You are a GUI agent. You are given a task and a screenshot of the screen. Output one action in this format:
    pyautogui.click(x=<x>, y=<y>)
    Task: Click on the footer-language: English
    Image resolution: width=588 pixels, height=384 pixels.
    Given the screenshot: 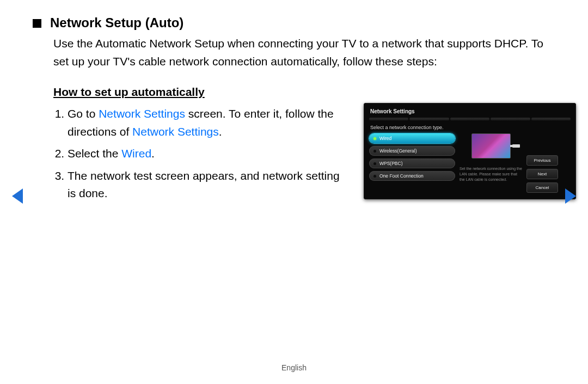 What is the action you would take?
    pyautogui.click(x=294, y=368)
    